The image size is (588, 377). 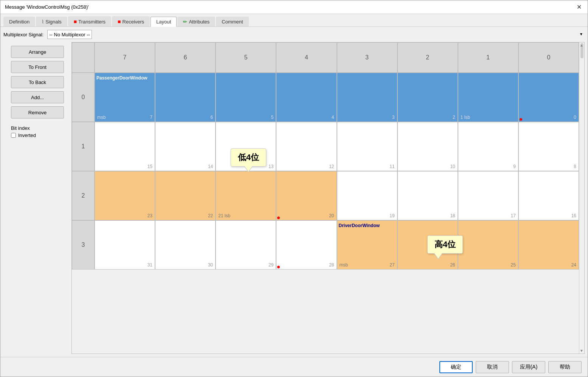 What do you see at coordinates (125, 146) in the screenshot?
I see `cell-r1-c7: 15` at bounding box center [125, 146].